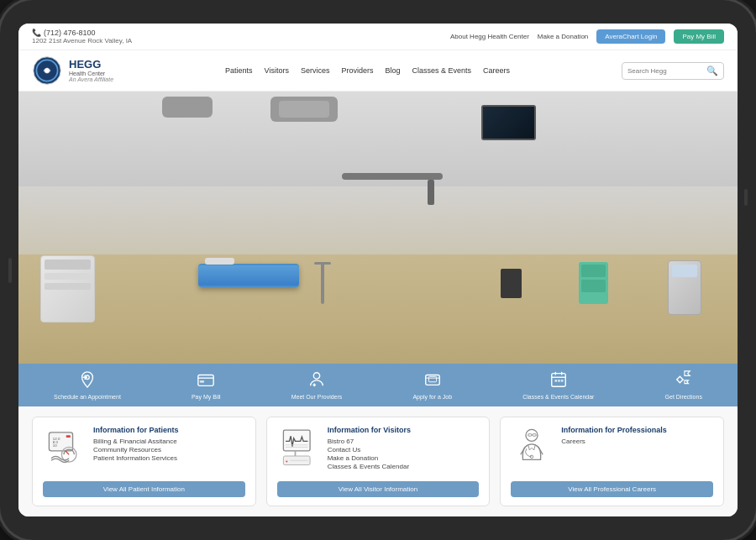 The width and height of the screenshot is (756, 540). Describe the element at coordinates (378, 448) in the screenshot. I see `info-card-visitors-inner: ♥ Information for Visitors Bistro 67 Con…` at that location.